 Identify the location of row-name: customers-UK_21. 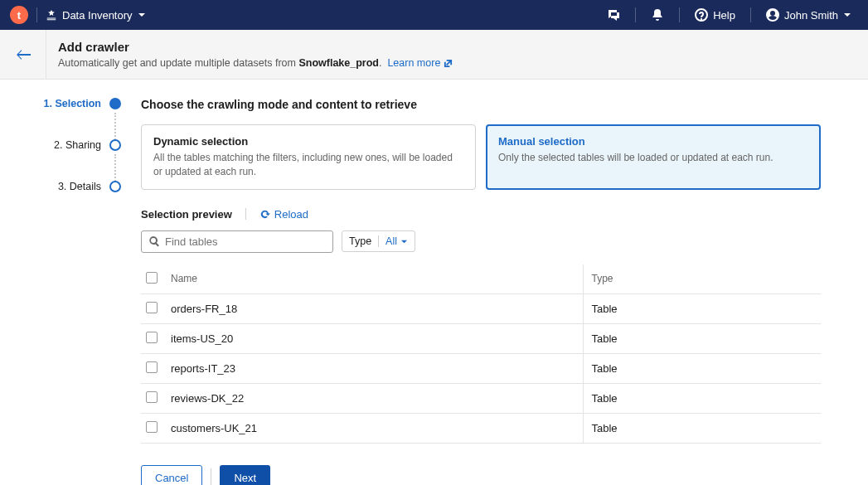
(375, 428).